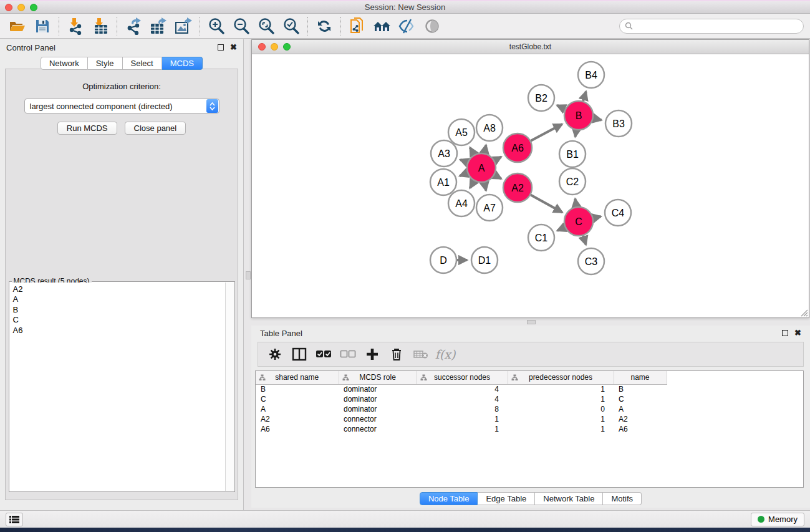 This screenshot has height=532, width=810. What do you see at coordinates (576, 133) in the screenshot?
I see `graph-edge-B-B1` at bounding box center [576, 133].